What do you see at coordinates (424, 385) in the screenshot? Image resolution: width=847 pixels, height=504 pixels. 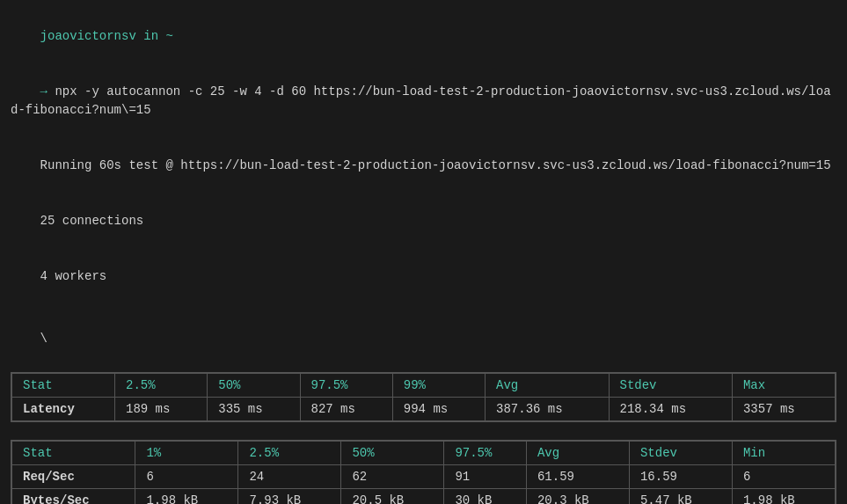 I see `latency-header-row: Stat 2.5% 50% 97.5% 99% Avg Stdev Max` at bounding box center [424, 385].